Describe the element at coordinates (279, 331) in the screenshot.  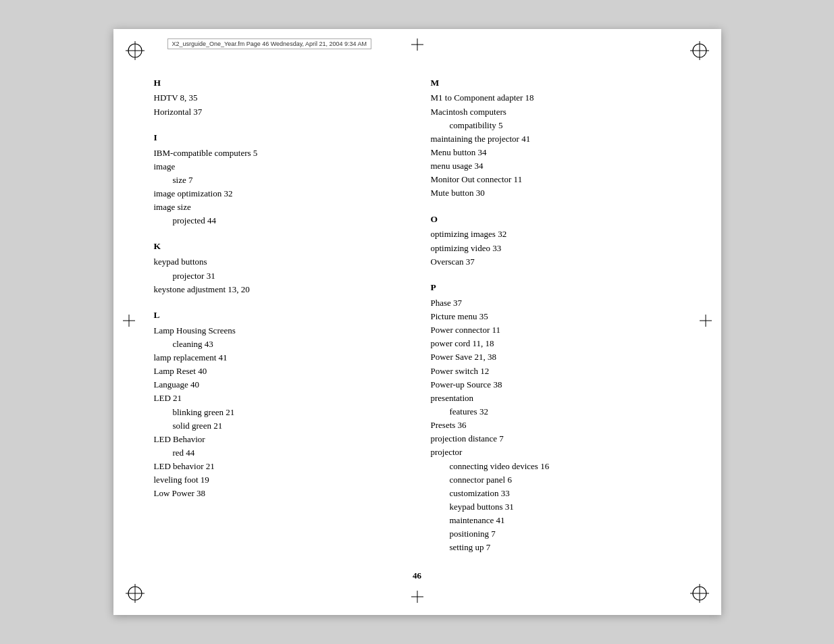
I see `index-entry: Lamp Housing Screens` at that location.